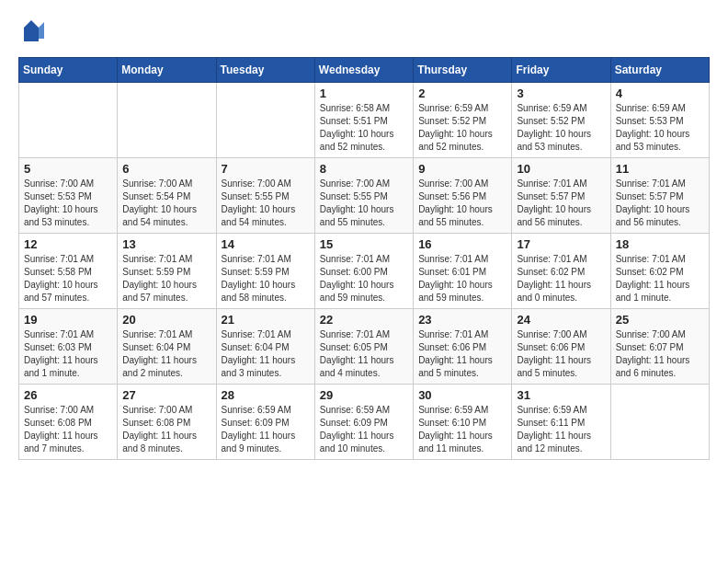 This screenshot has height=563, width=728. Describe the element at coordinates (68, 422) in the screenshot. I see `calendar-cell: 26Sunrise: 7:00 AM Sunset: 6:08 PM Dayli…` at that location.